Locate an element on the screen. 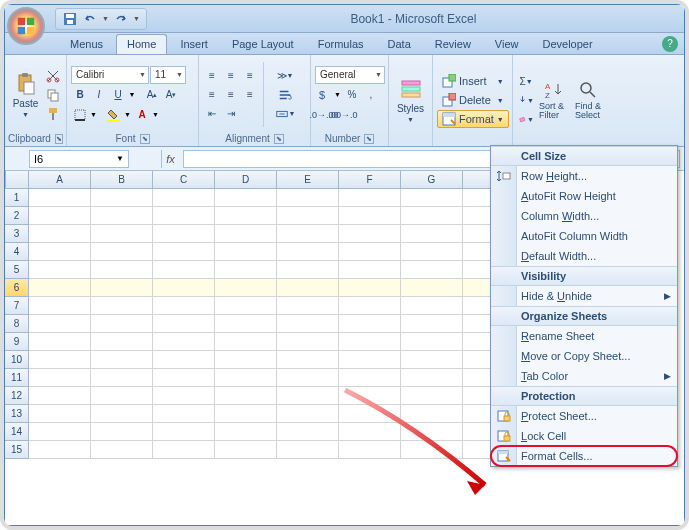 This screenshot has width=689, height=530. fill-button: ▼ is located at coordinates (526, 100).